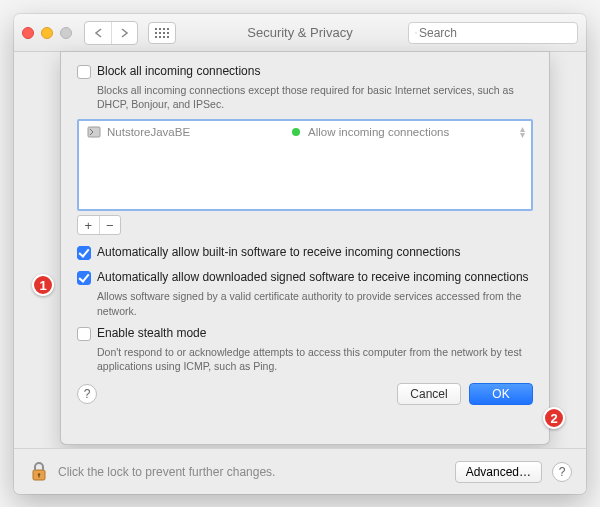 This screenshot has width=600, height=507. What do you see at coordinates (98, 33) in the screenshot?
I see `back-button` at bounding box center [98, 33].